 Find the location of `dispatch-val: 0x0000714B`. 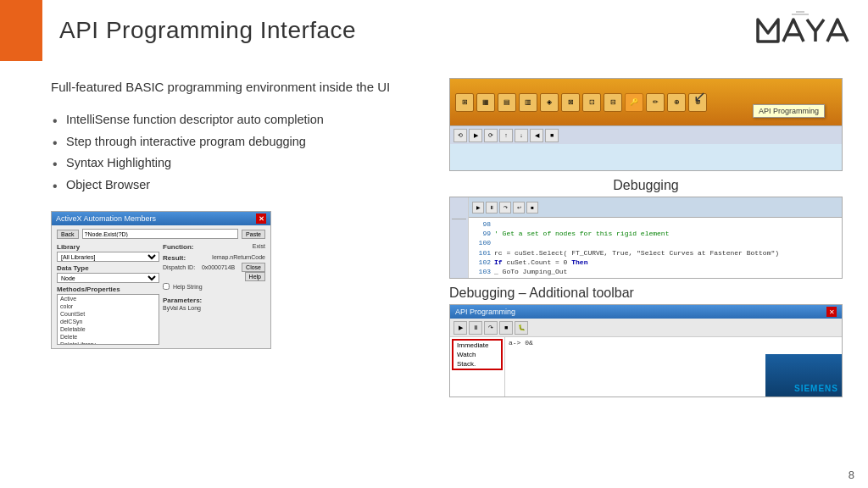

dispatch-val: 0x0000714B is located at coordinates (219, 268).